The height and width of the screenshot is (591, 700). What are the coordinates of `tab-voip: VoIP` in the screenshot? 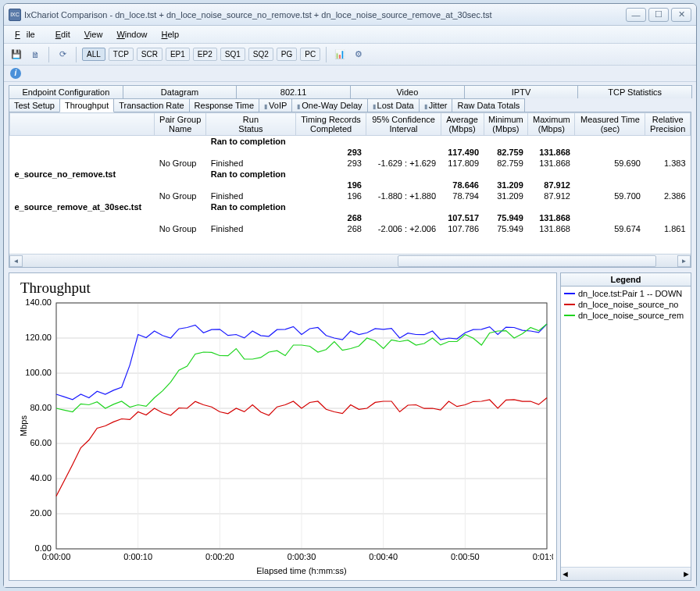 It's located at (275, 105).